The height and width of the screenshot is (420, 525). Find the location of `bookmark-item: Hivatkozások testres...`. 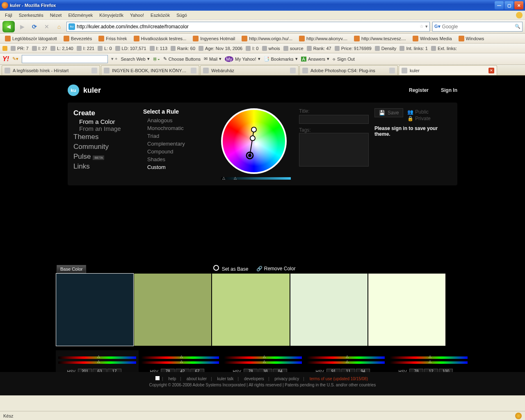

bookmark-item: Hivatkozások testres... is located at coordinates (160, 39).